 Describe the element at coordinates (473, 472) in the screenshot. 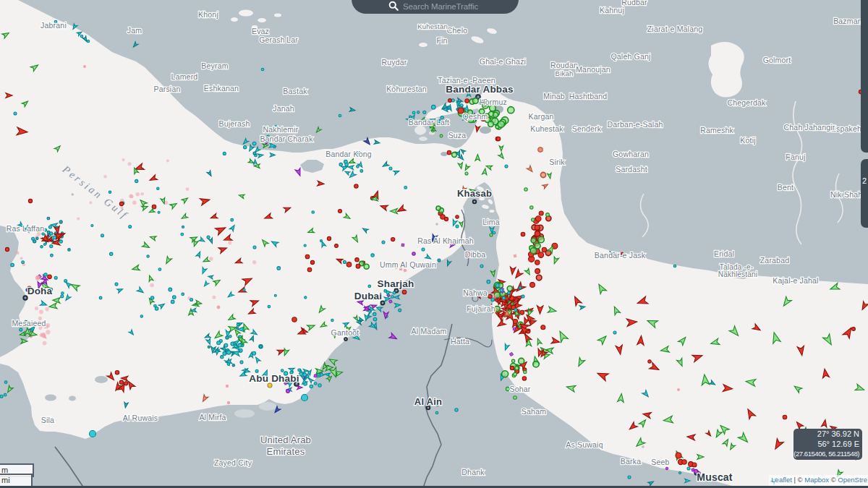

I see `svg-text: Dhank` at that location.